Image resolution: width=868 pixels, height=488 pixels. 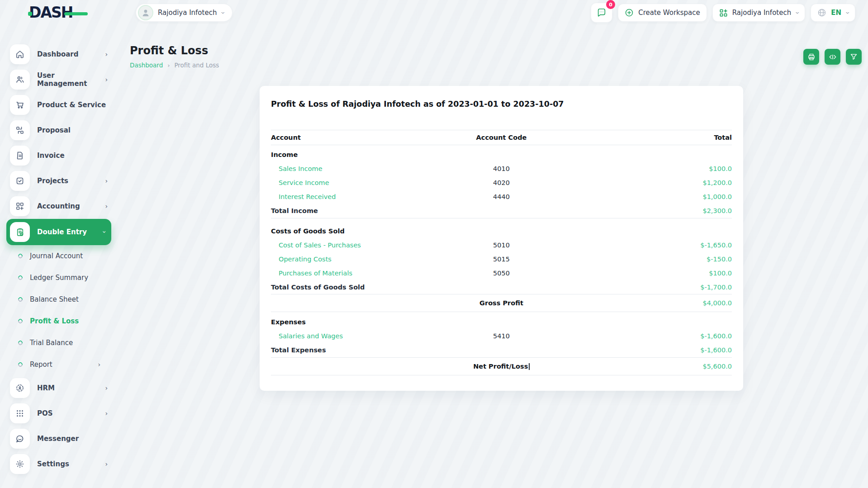 I want to click on invoice-document-icon, so click(x=20, y=156).